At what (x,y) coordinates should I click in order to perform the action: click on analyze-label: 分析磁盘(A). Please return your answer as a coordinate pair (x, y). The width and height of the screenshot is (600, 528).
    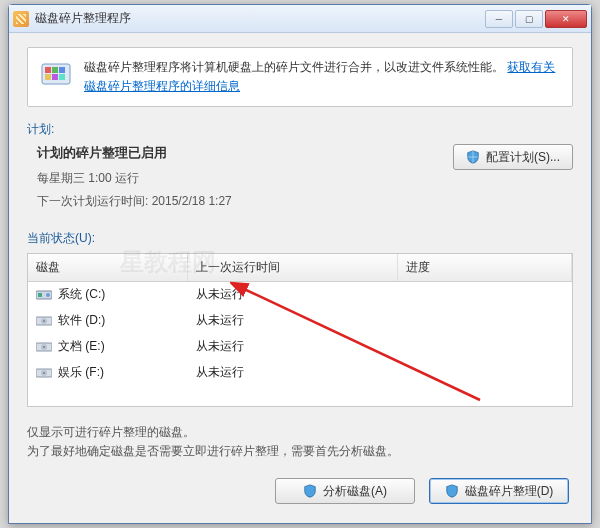
    Looking at the image, I should click on (355, 492).